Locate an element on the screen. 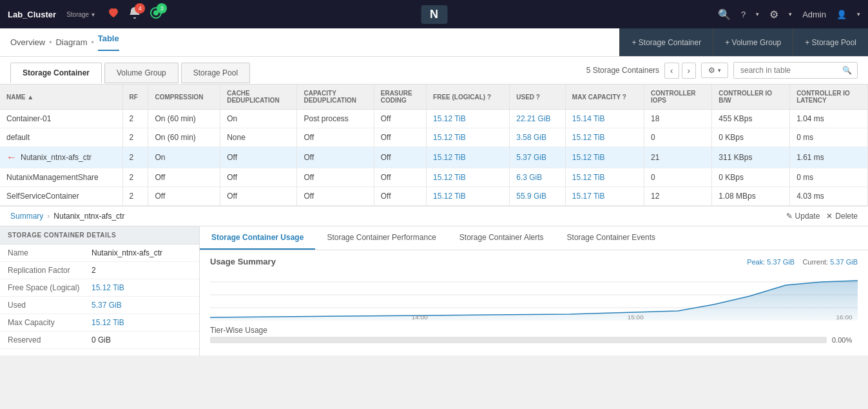 This screenshot has width=868, height=409. detail-value: 5.37 GiB is located at coordinates (107, 305).